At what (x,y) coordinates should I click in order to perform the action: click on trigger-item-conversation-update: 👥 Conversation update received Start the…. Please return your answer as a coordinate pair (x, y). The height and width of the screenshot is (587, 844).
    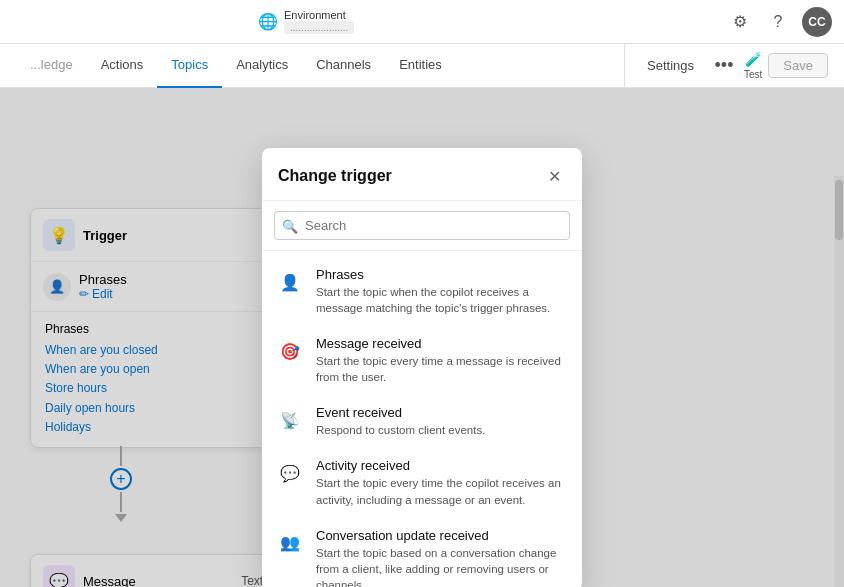
    Looking at the image, I should click on (422, 552).